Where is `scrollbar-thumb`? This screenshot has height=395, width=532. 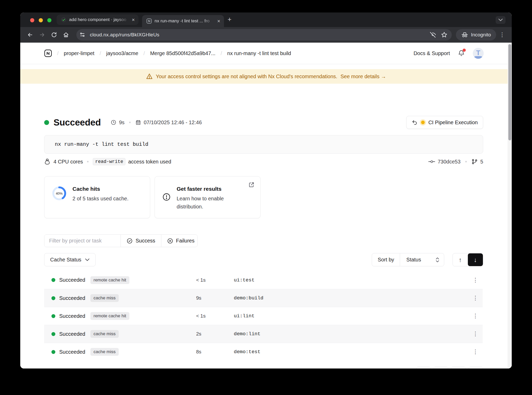 scrollbar-thumb is located at coordinates (510, 92).